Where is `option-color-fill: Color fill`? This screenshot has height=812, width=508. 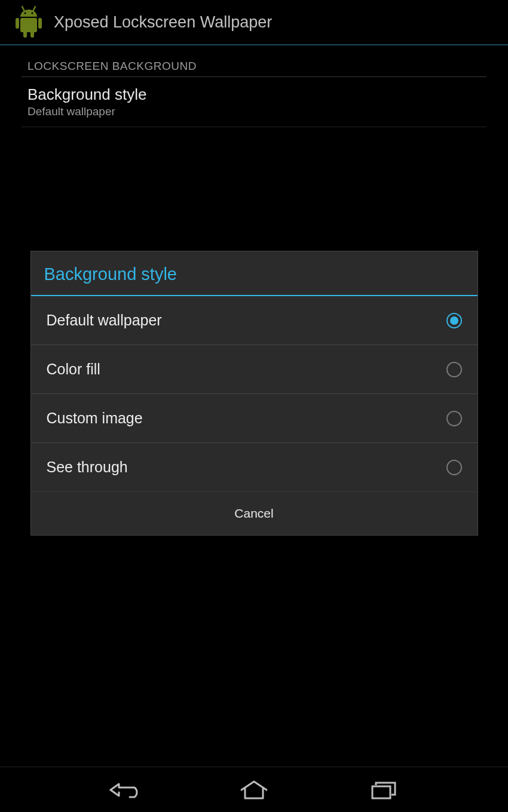
option-color-fill: Color fill is located at coordinates (255, 370).